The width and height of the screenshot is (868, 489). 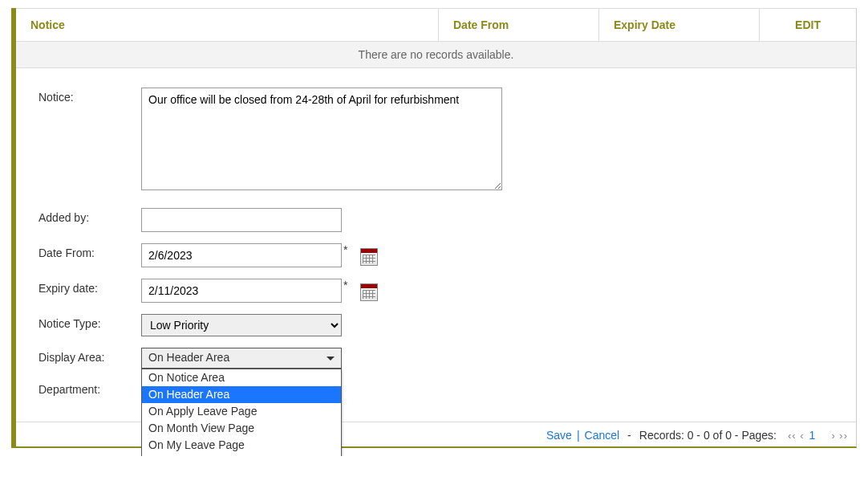 What do you see at coordinates (559, 435) in the screenshot?
I see `save-link: Save` at bounding box center [559, 435].